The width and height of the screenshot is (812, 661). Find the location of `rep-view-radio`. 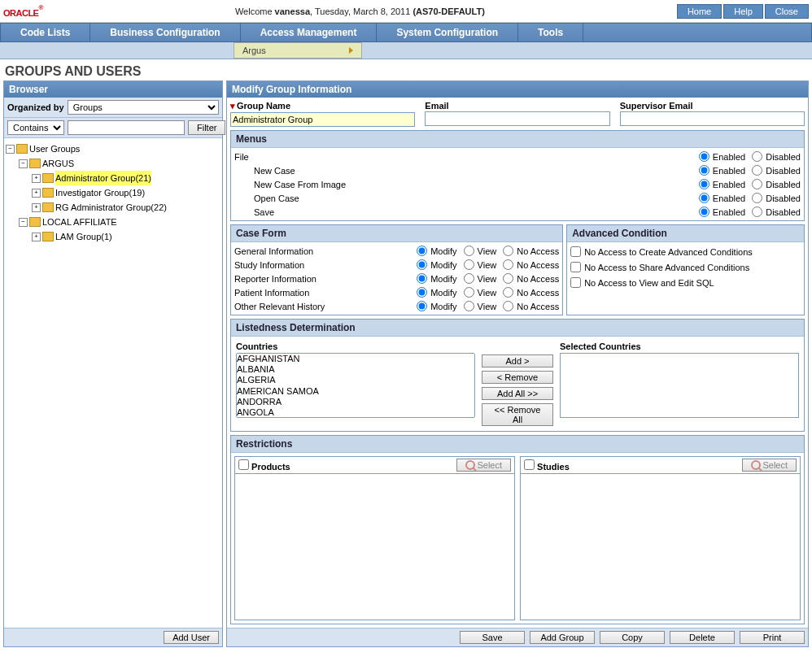

rep-view-radio is located at coordinates (469, 278).